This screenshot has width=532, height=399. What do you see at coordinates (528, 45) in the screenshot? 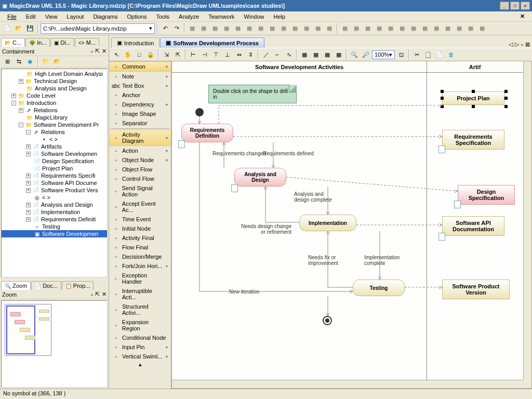
I see `tab-close-icon: ⊠` at bounding box center [528, 45].